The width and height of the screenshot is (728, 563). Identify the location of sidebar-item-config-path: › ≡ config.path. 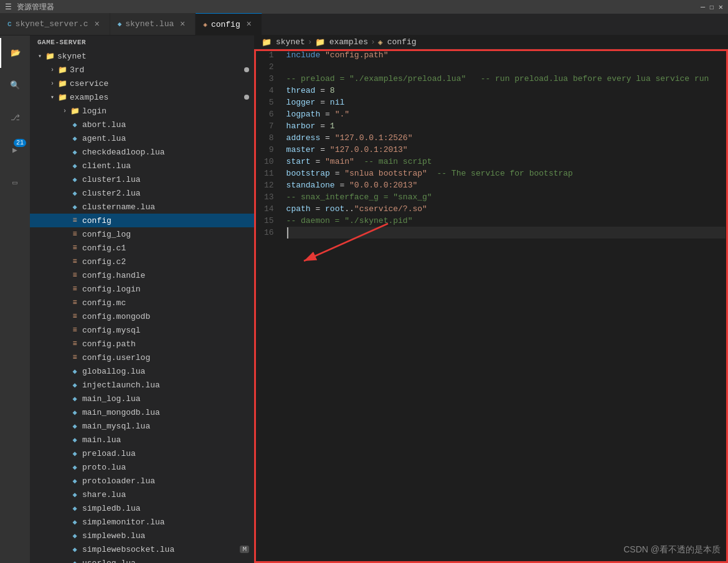
(142, 344).